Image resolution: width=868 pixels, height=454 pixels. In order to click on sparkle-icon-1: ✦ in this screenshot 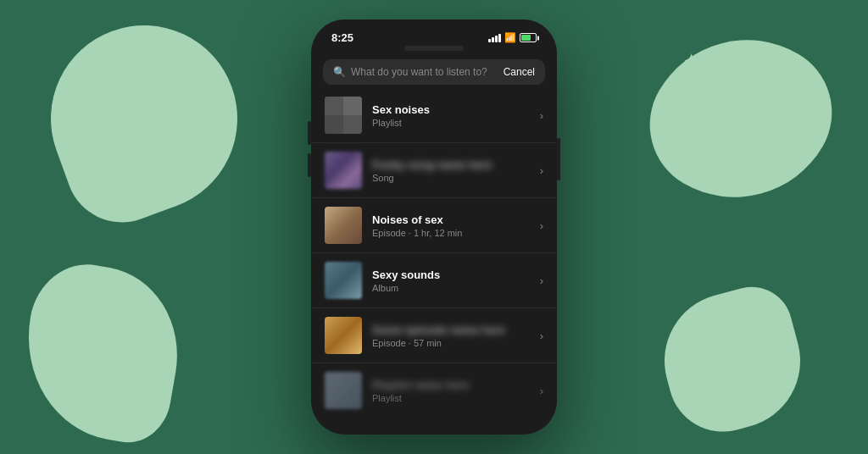, I will do `click(691, 62)`.